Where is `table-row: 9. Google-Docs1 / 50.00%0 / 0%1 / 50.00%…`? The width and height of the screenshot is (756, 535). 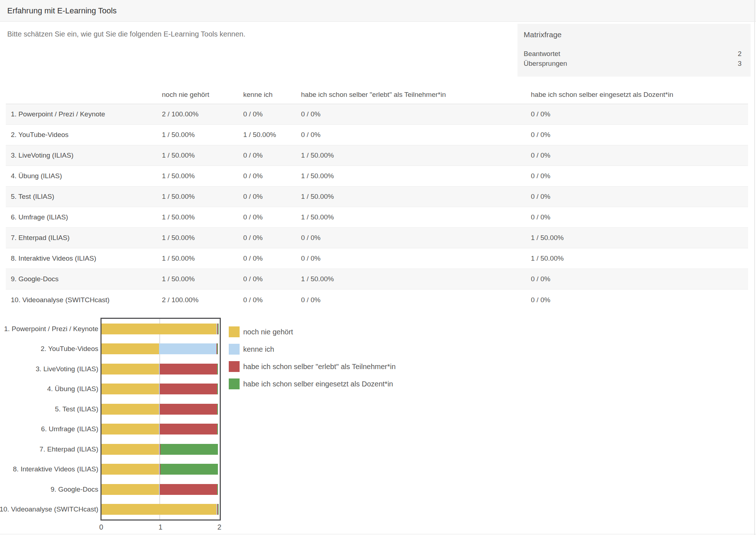
table-row: 9. Google-Docs1 / 50.00%0 / 0%1 / 50.00%… is located at coordinates (377, 279).